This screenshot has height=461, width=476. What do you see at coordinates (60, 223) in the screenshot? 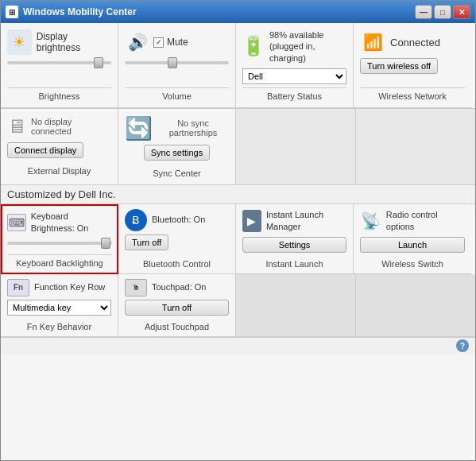
I see `kb-header: ⌨ Keyboard Brightness: On` at bounding box center [60, 223].